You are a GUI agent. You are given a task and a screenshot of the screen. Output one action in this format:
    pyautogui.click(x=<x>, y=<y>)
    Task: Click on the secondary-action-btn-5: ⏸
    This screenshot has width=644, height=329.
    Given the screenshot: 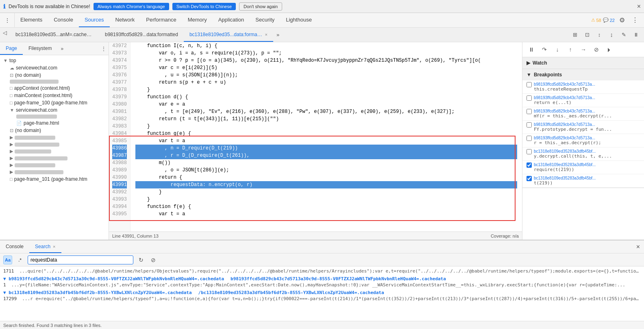 What is the action you would take?
    pyautogui.click(x=636, y=35)
    